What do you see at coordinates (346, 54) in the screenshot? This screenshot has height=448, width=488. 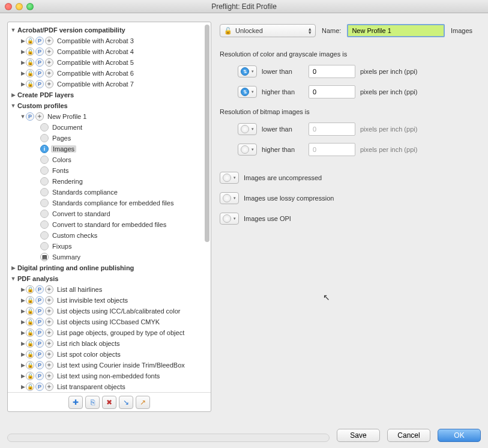 I see `section-heading-color-grayscale: Resolution of color and grayscale images…` at bounding box center [346, 54].